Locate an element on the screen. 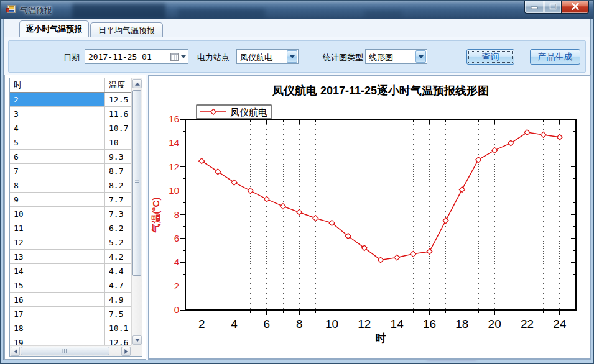  table-rows: 212.5311.6410.751069.378.788.297.7107.31… is located at coordinates (71, 219).